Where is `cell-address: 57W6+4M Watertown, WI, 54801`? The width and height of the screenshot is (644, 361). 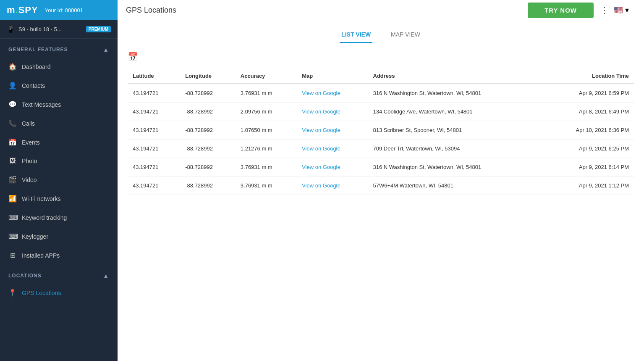 cell-address: 57W6+4M Watertown, WI, 54801 is located at coordinates (455, 186).